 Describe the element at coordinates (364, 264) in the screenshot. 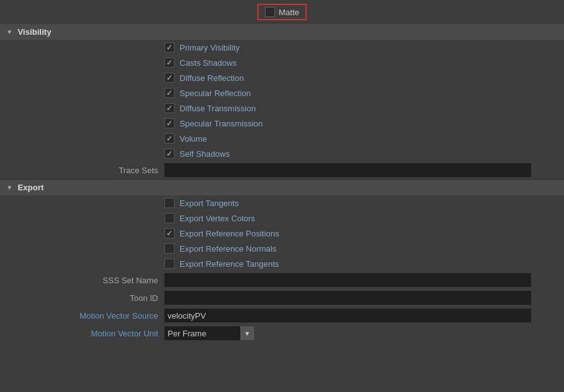

I see `export-value-4: Export Reference Tangents` at that location.